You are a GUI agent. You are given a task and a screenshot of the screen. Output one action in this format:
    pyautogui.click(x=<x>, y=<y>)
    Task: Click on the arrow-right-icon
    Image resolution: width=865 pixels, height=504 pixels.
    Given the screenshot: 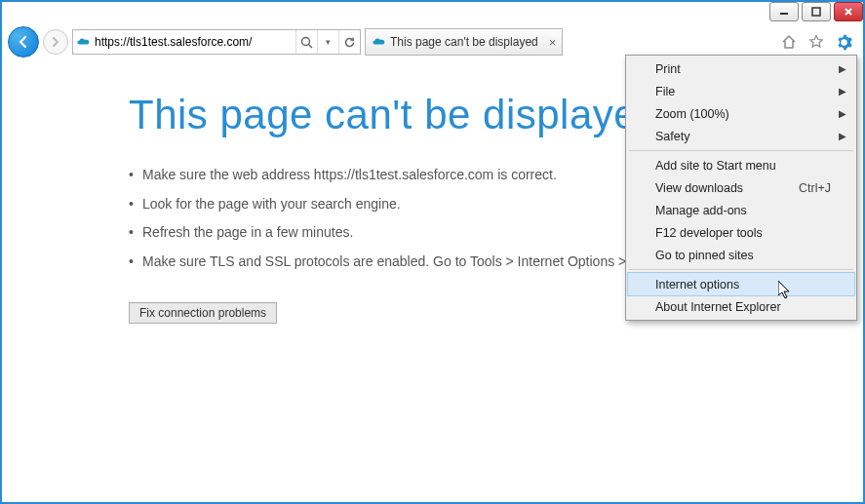 What is the action you would take?
    pyautogui.click(x=56, y=42)
    